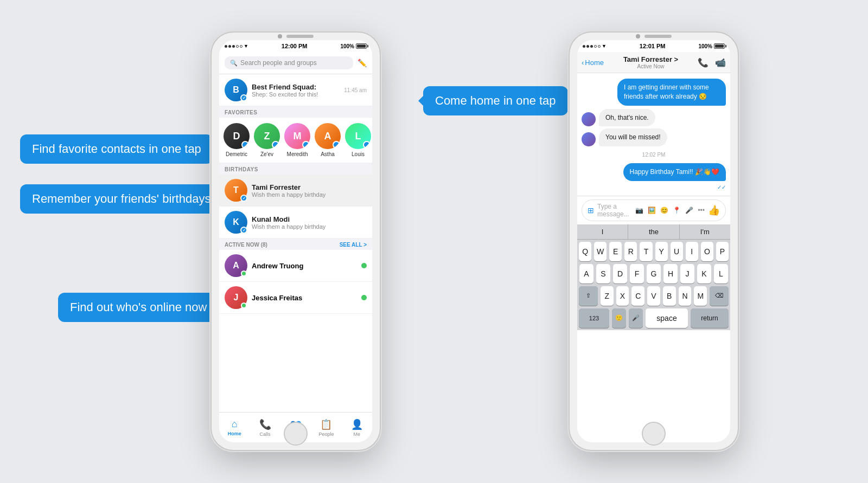 This screenshot has width=868, height=483. I want to click on like-icon: 👍, so click(714, 210).